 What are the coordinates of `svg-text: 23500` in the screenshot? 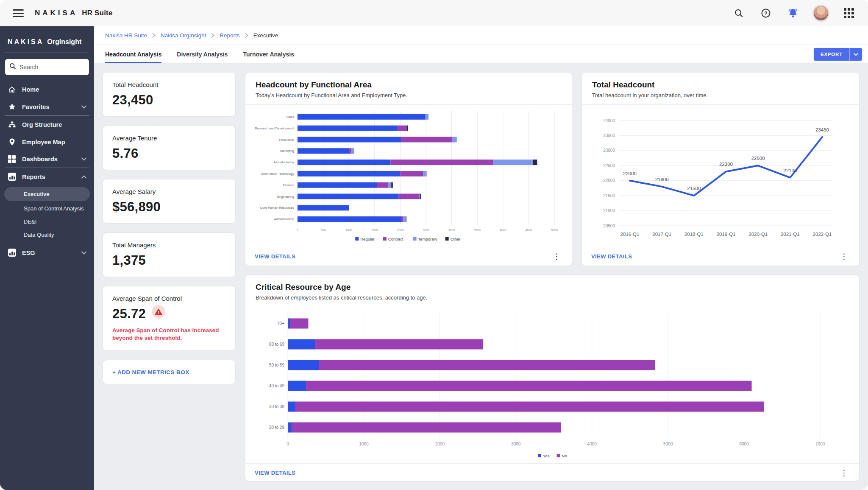 It's located at (609, 135).